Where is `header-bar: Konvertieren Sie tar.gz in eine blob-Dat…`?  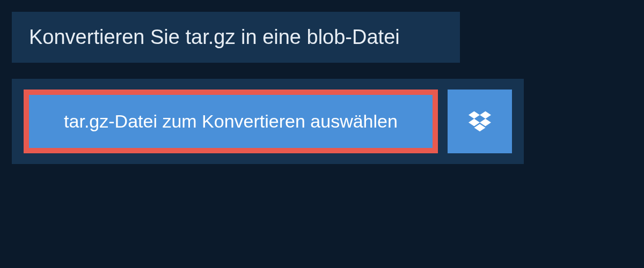 header-bar: Konvertieren Sie tar.gz in eine blob-Dat… is located at coordinates (236, 38).